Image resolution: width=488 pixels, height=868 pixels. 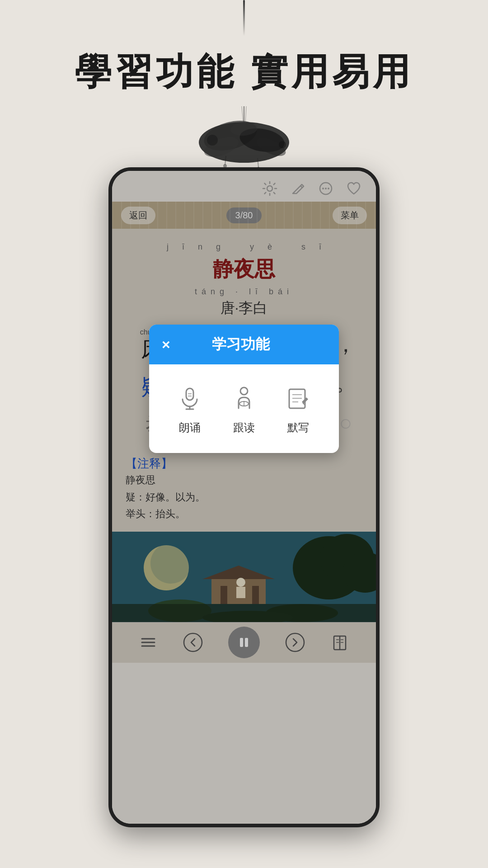 I want to click on recite-label: 朗诵, so click(x=190, y=428).